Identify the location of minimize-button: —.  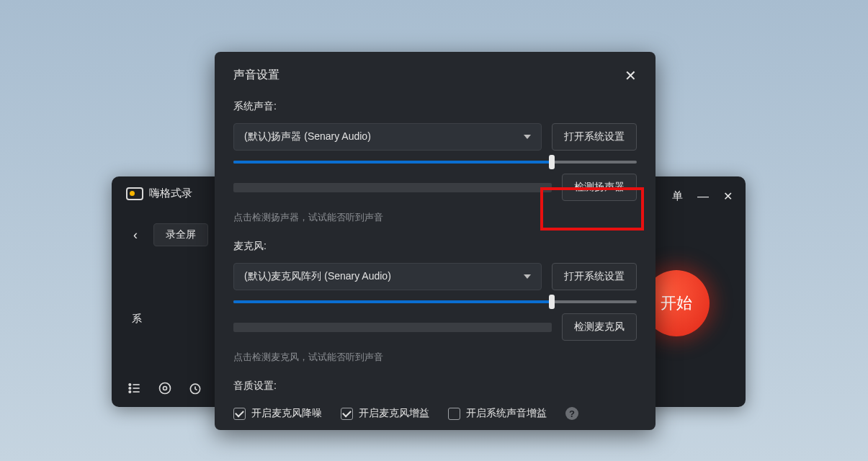
(703, 197).